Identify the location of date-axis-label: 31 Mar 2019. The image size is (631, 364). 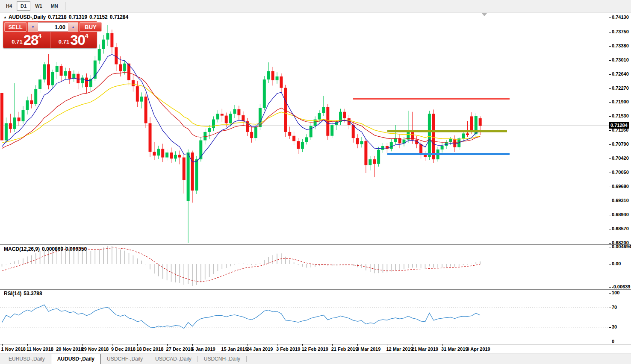
(454, 349).